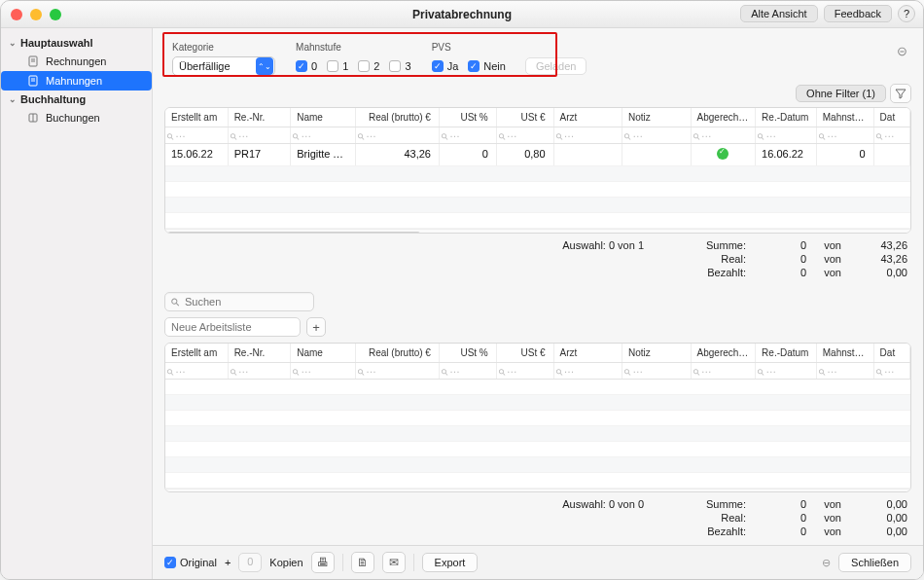 The image size is (924, 580). What do you see at coordinates (450, 562) in the screenshot?
I see `export-button: Export` at bounding box center [450, 562].